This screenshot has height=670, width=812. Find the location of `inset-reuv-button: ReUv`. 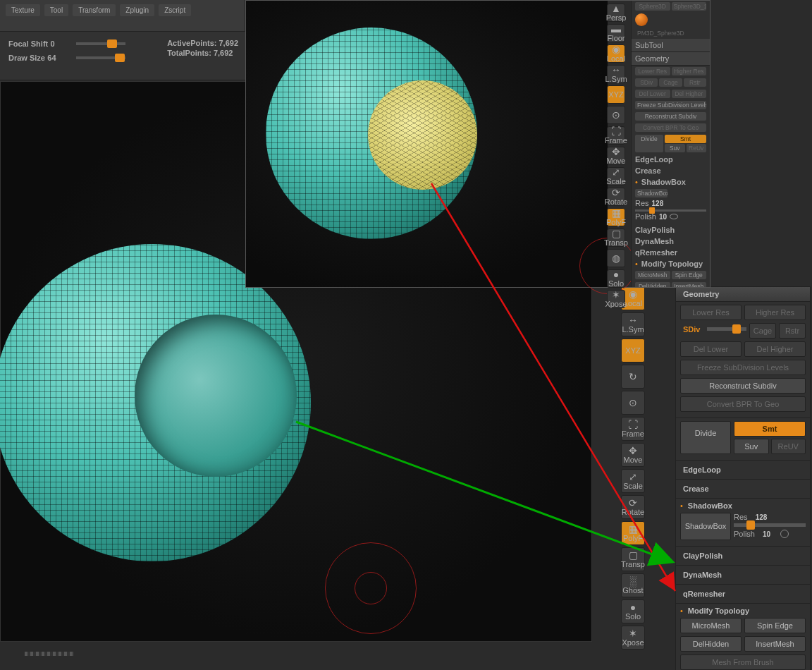

inset-reuv-button: ReUv is located at coordinates (696, 148).